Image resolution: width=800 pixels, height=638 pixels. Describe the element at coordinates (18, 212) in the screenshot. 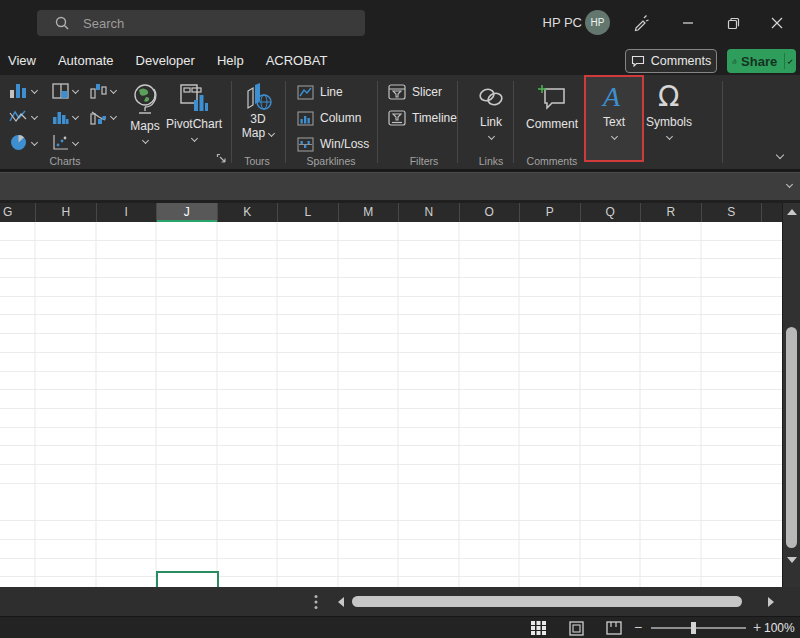

I see `column-header-g: G` at that location.